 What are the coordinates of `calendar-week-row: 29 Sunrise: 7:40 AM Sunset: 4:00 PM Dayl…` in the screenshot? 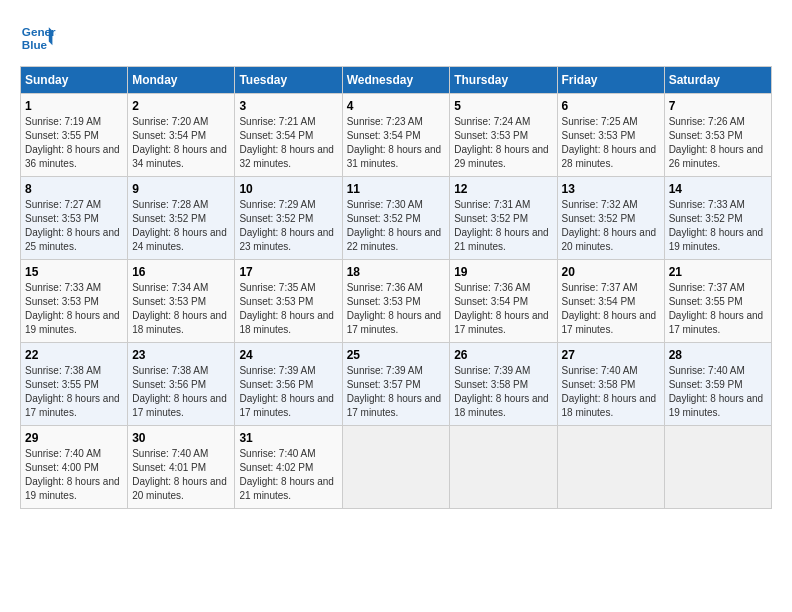 It's located at (396, 468).